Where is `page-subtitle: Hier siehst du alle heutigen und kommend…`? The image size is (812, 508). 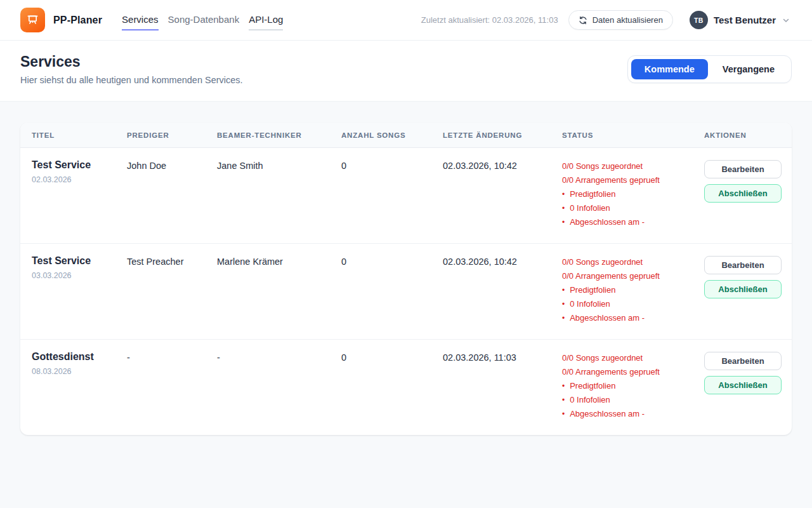
page-subtitle: Hier siehst du alle heutigen und kommend… is located at coordinates (132, 80).